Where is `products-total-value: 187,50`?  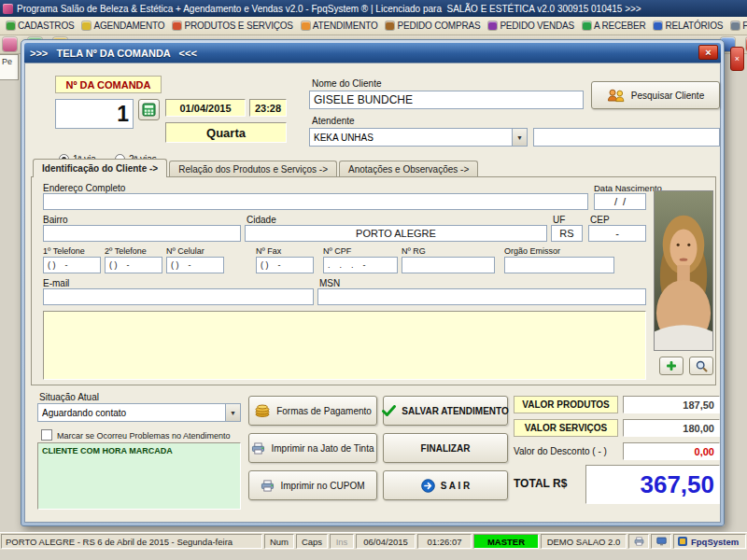 products-total-value: 187,50 is located at coordinates (671, 405).